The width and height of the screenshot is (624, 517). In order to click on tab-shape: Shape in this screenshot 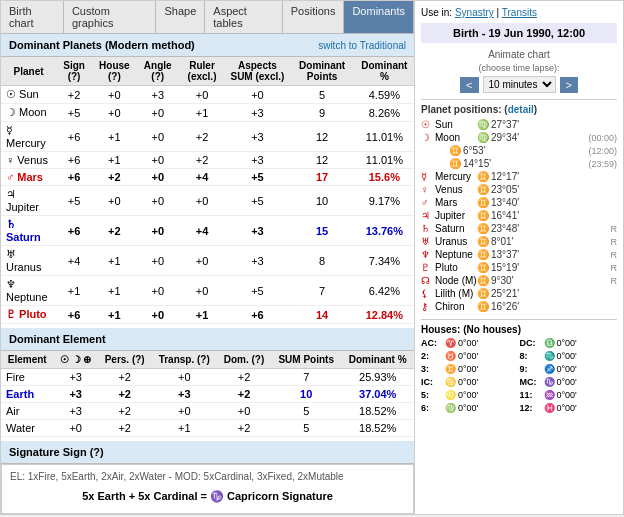, I will do `click(180, 17)`.